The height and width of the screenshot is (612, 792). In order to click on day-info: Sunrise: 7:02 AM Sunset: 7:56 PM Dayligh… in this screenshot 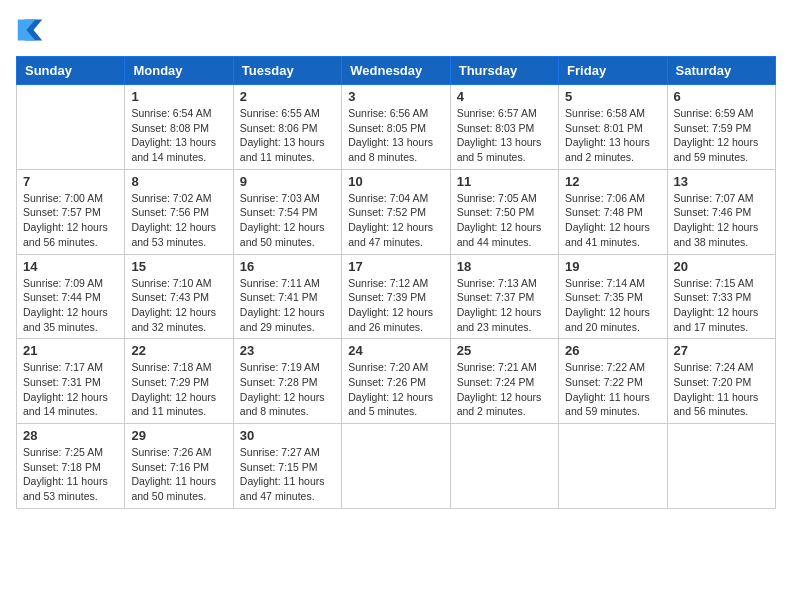, I will do `click(178, 220)`.